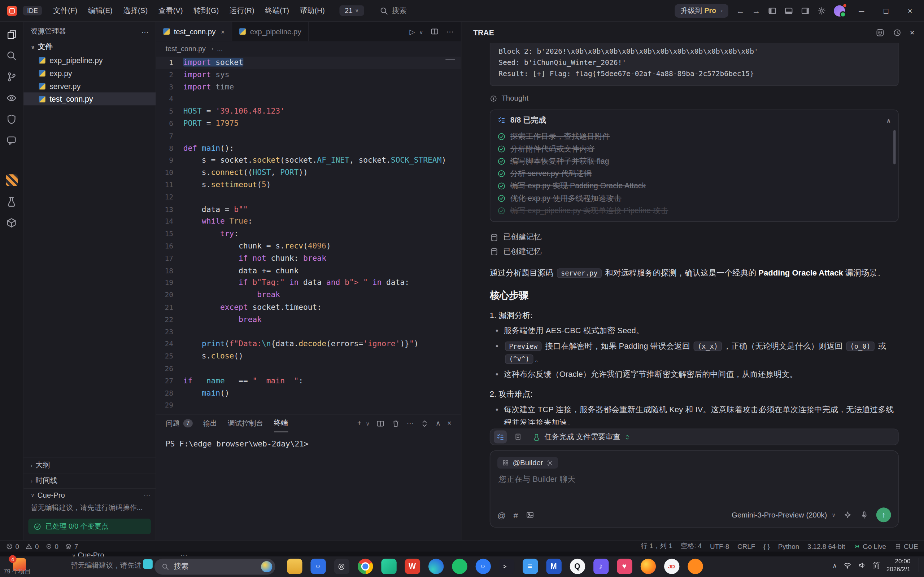  Describe the element at coordinates (695, 566) in the screenshot. I see `taskbar-app-taobao` at that location.